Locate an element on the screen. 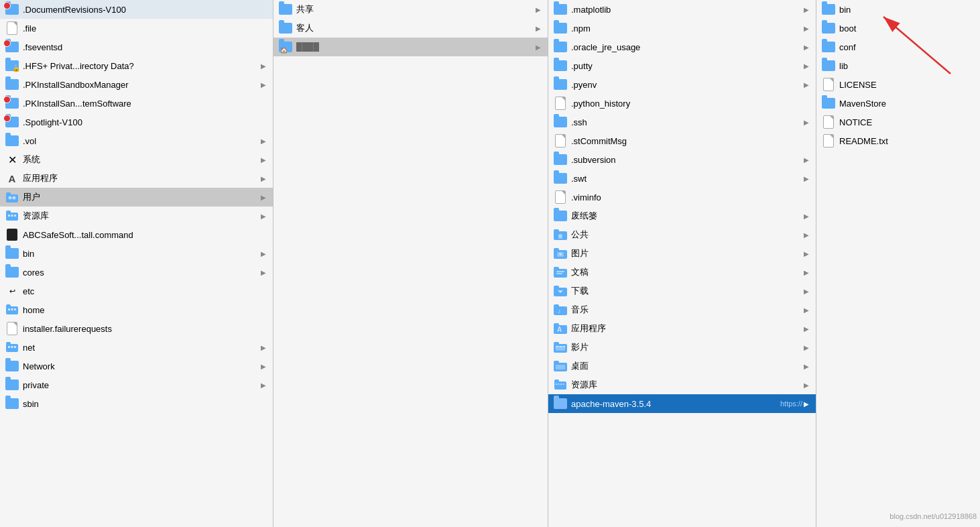  item-label: 用户 is located at coordinates (141, 197).